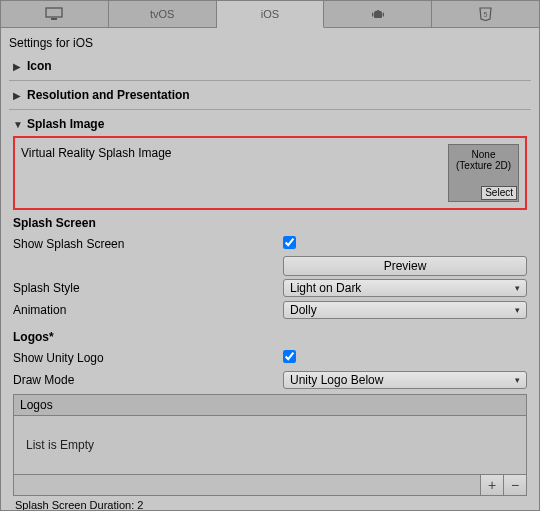 This screenshot has width=540, height=511. I want to click on list-buttons: + −, so click(503, 485).